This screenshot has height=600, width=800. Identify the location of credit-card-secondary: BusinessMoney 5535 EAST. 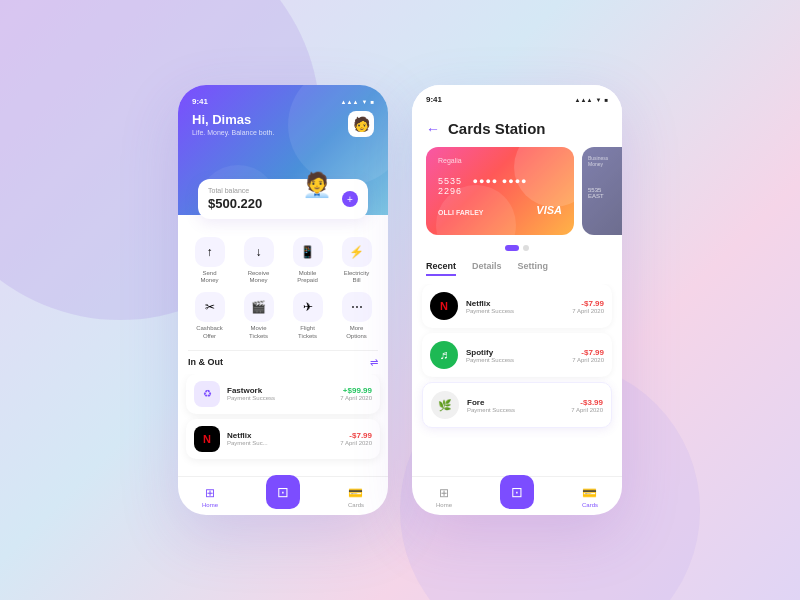
(602, 191).